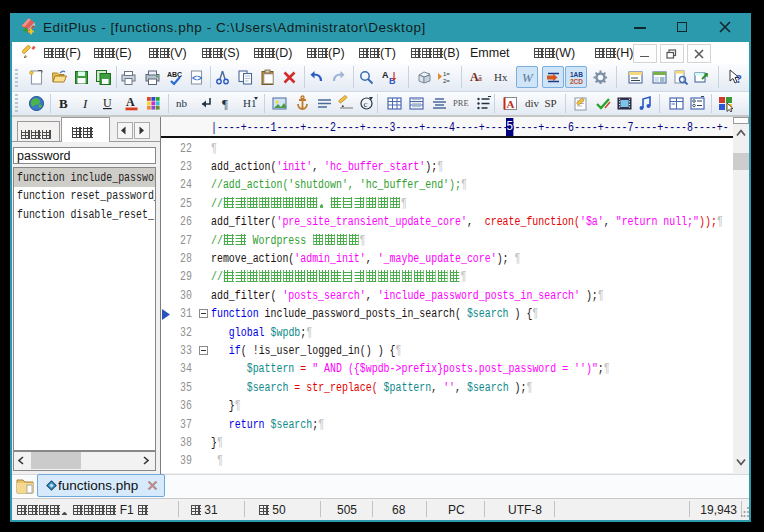 The image size is (764, 532). What do you see at coordinates (182, 103) in the screenshot?
I see `svg-text: nb` at bounding box center [182, 103].